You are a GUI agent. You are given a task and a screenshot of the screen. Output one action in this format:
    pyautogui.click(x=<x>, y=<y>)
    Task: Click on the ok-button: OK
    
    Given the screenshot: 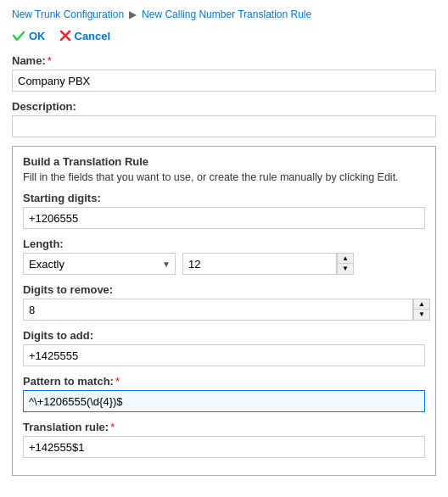 What is the action you would take?
    pyautogui.click(x=29, y=36)
    